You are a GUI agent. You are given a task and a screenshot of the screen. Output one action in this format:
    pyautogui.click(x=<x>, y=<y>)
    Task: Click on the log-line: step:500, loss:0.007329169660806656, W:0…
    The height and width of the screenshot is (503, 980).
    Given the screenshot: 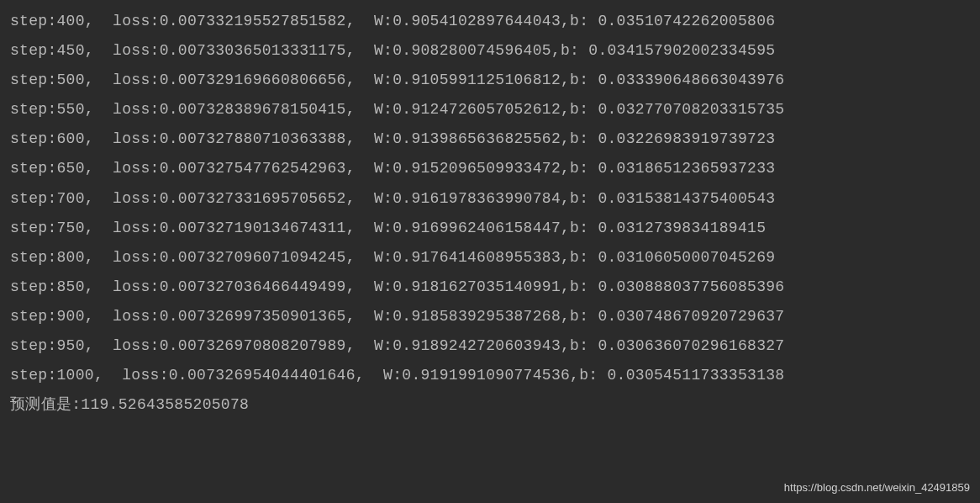 What is the action you would take?
    pyautogui.click(x=490, y=81)
    